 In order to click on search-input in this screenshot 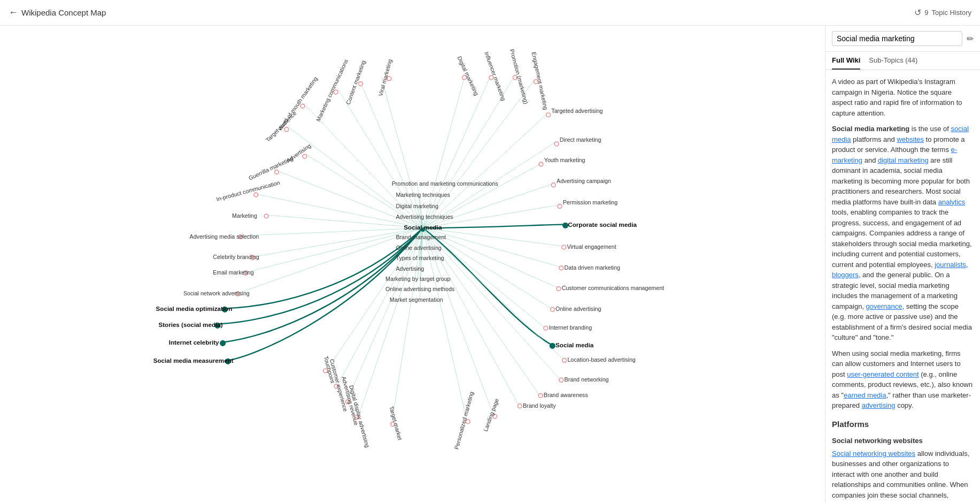, I will do `click(897, 39)`.